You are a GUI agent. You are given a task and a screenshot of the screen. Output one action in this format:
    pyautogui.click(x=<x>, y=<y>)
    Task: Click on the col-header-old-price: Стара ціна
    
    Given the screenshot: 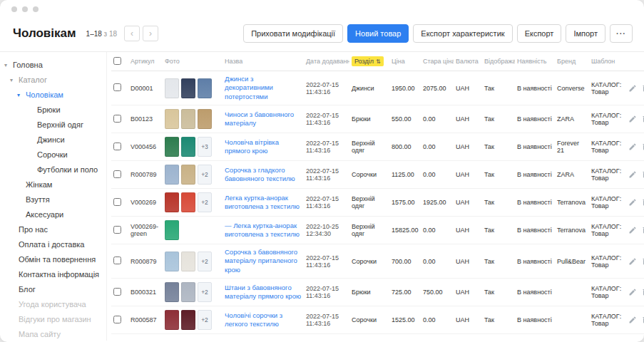 What is the action you would take?
    pyautogui.click(x=437, y=61)
    